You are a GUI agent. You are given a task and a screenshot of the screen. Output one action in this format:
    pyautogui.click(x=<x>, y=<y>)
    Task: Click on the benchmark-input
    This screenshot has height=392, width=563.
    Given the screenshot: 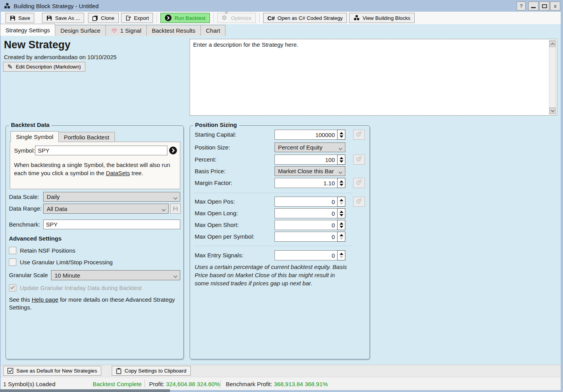 What is the action you would take?
    pyautogui.click(x=112, y=224)
    